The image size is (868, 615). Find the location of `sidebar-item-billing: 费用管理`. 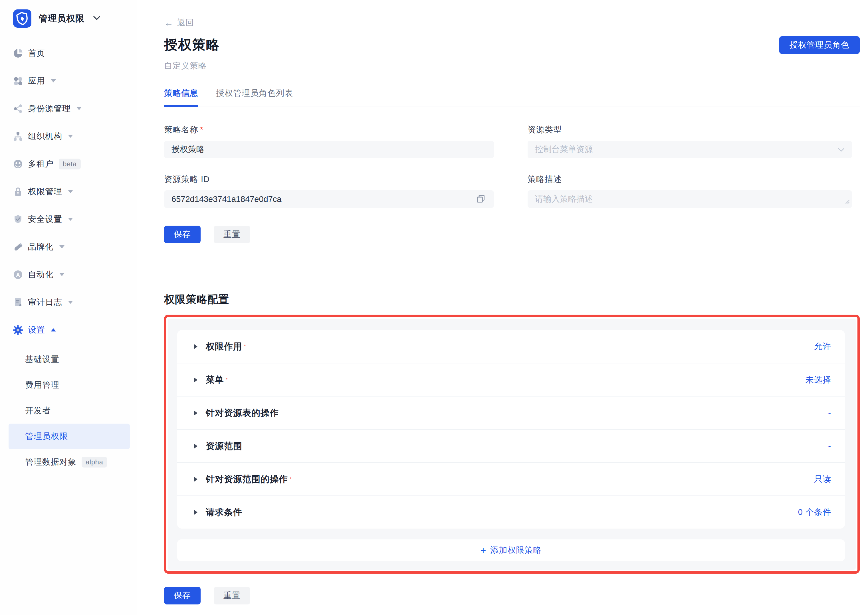

sidebar-item-billing: 费用管理 is located at coordinates (69, 385).